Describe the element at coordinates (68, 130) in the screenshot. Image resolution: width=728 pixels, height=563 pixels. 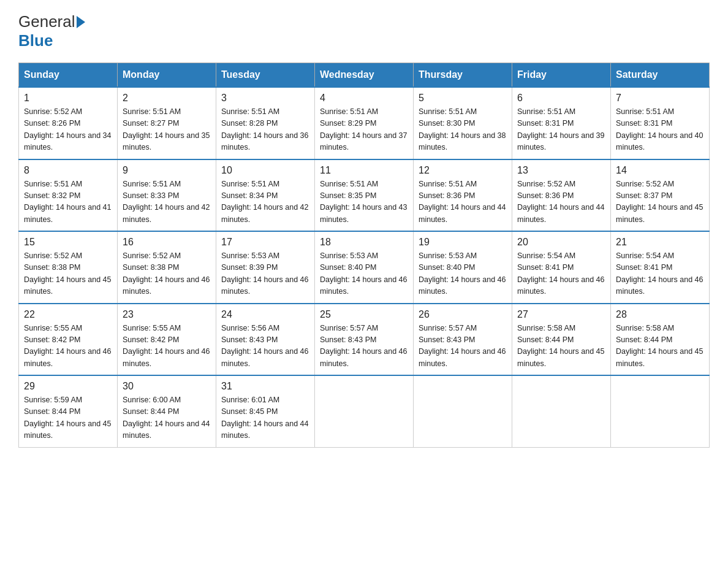
I see `day-info: Sunrise: 5:52 AMSunset: 8:26 PMDaylight:…` at that location.